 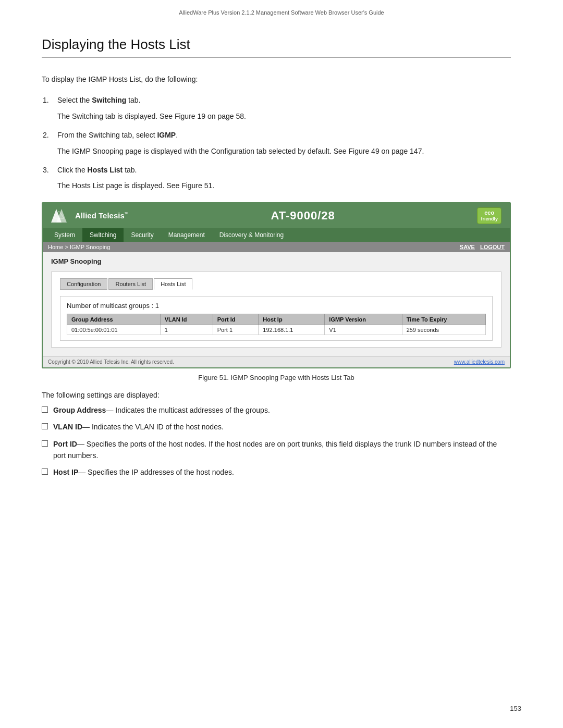 I want to click on step-2: 2. From the Switching tab, select IGMP. …, so click(x=284, y=143).